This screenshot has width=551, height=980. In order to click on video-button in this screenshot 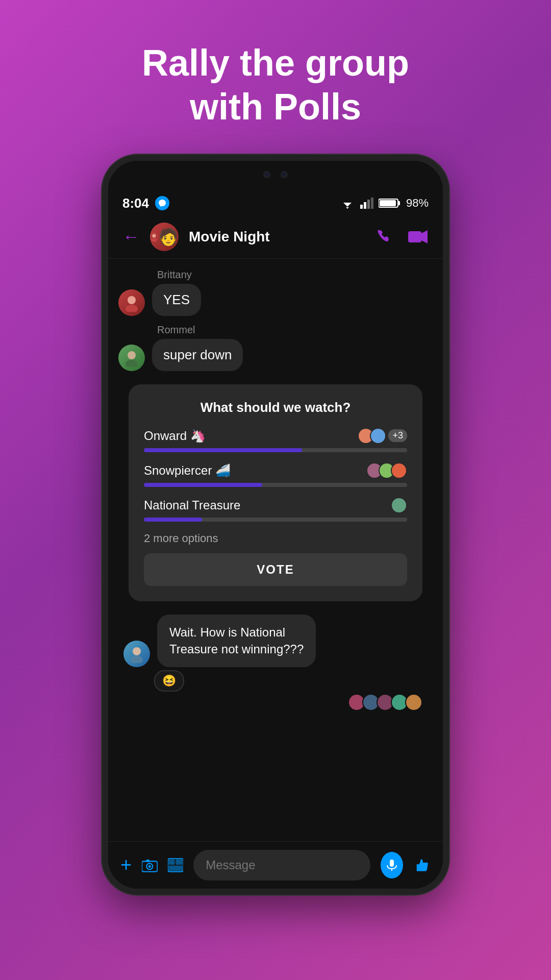, I will do `click(418, 237)`.